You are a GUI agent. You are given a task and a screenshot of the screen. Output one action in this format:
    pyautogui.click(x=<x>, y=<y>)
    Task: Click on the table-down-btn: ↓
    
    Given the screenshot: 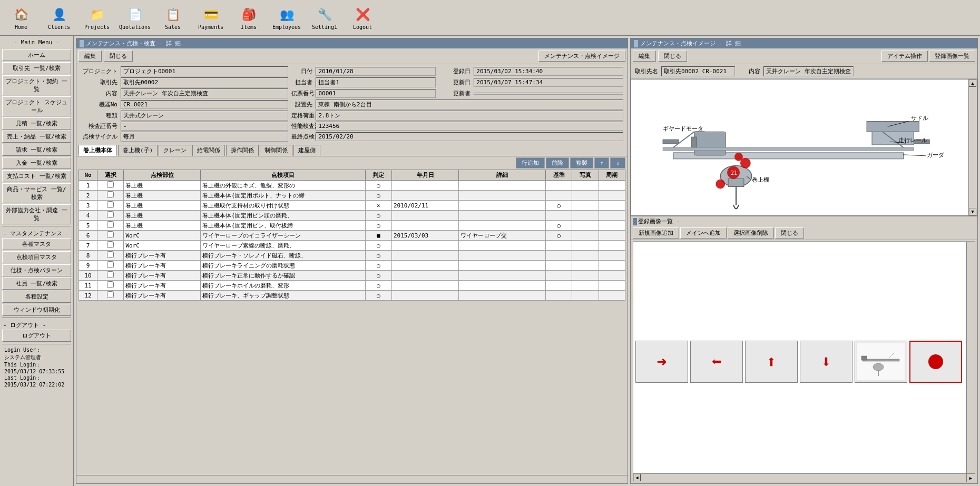 What is the action you would take?
    pyautogui.click(x=618, y=163)
    